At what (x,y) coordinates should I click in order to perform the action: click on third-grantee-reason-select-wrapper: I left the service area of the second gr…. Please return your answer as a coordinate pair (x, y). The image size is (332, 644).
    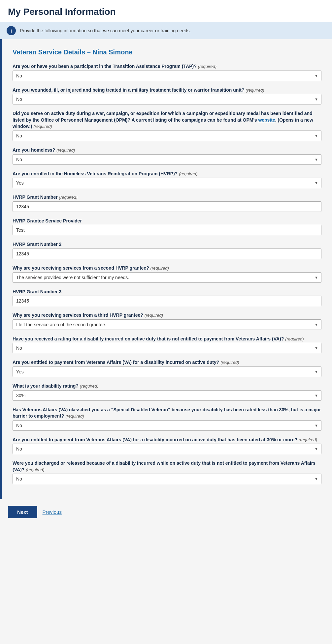
    Looking at the image, I should click on (167, 325).